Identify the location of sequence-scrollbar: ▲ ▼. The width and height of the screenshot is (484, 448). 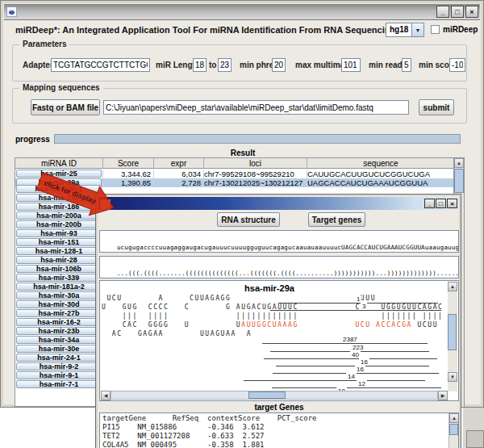
(453, 242).